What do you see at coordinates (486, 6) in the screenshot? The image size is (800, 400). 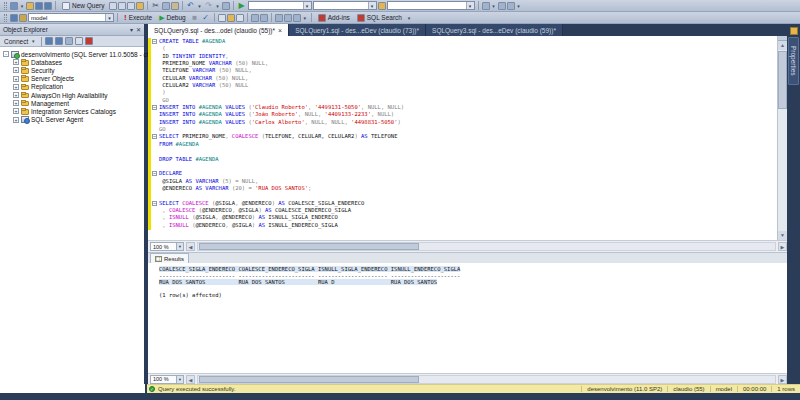 I see `find-in-files-icon` at bounding box center [486, 6].